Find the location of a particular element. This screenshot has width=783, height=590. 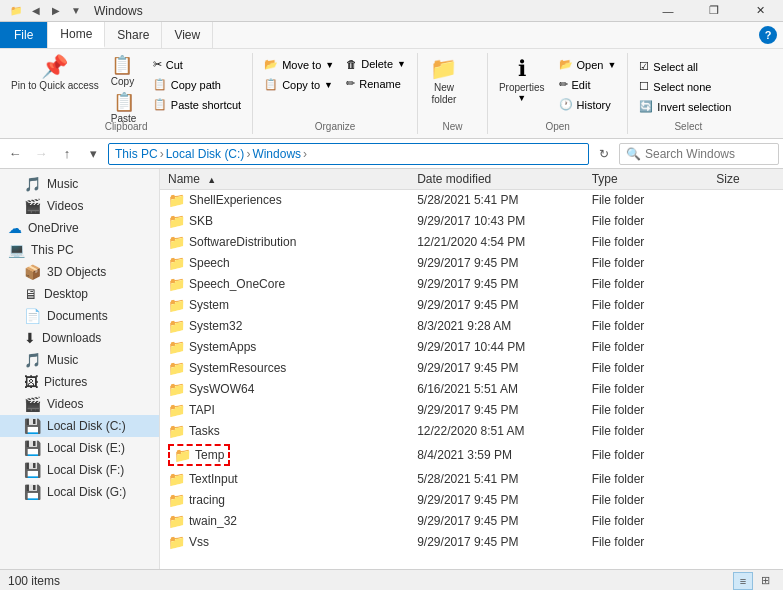

select-none-button: ☐ Select none is located at coordinates (688, 86).